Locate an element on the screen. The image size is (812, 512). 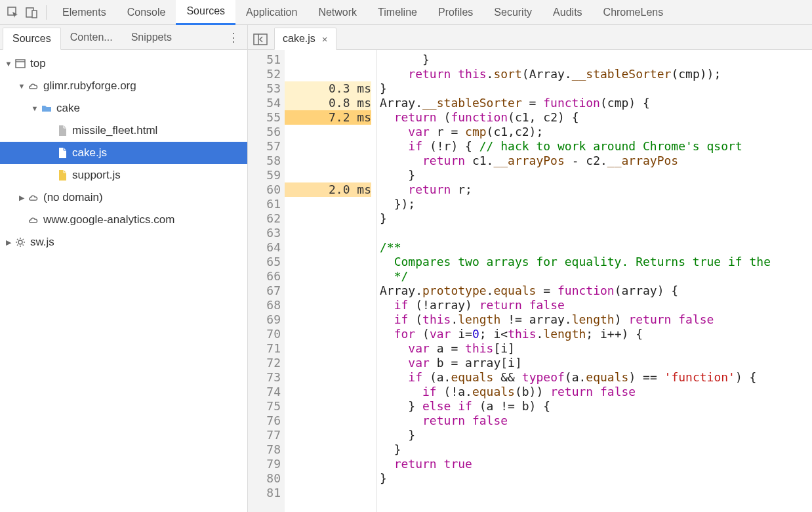
tree-no-domain: ▶ (no domain) is located at coordinates (123, 198).